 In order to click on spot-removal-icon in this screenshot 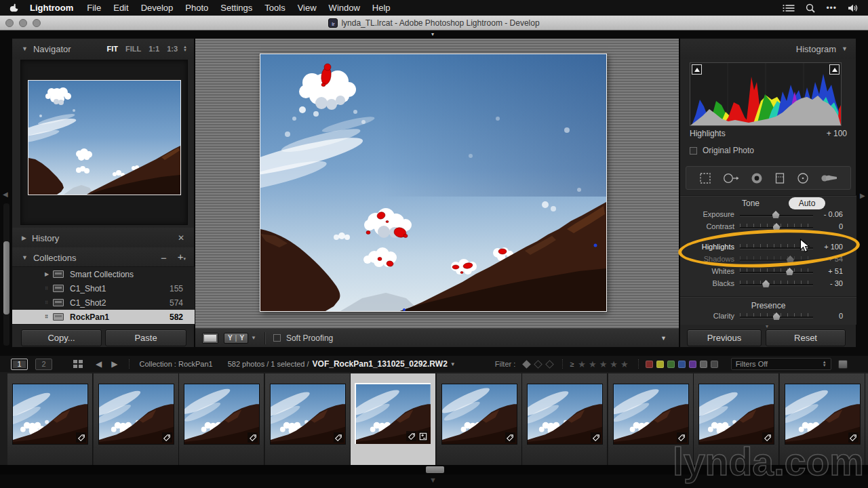, I will do `click(731, 178)`.